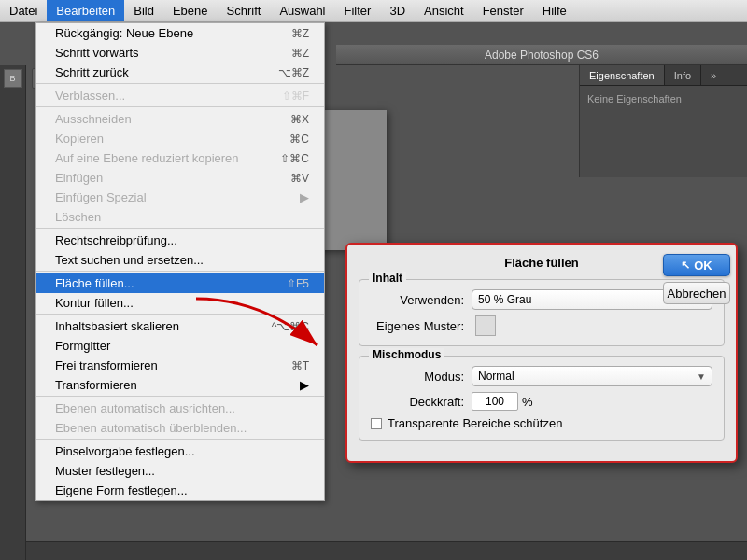 This screenshot has height=560, width=747. I want to click on modus-select: Normal ▼, so click(592, 376).